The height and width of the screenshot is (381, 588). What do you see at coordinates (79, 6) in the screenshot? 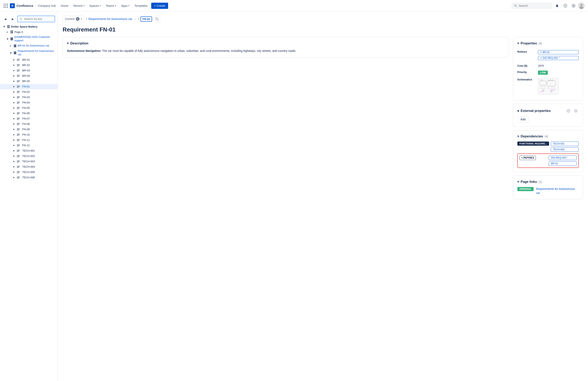
I see `recent-link: Recent ▾` at bounding box center [79, 6].